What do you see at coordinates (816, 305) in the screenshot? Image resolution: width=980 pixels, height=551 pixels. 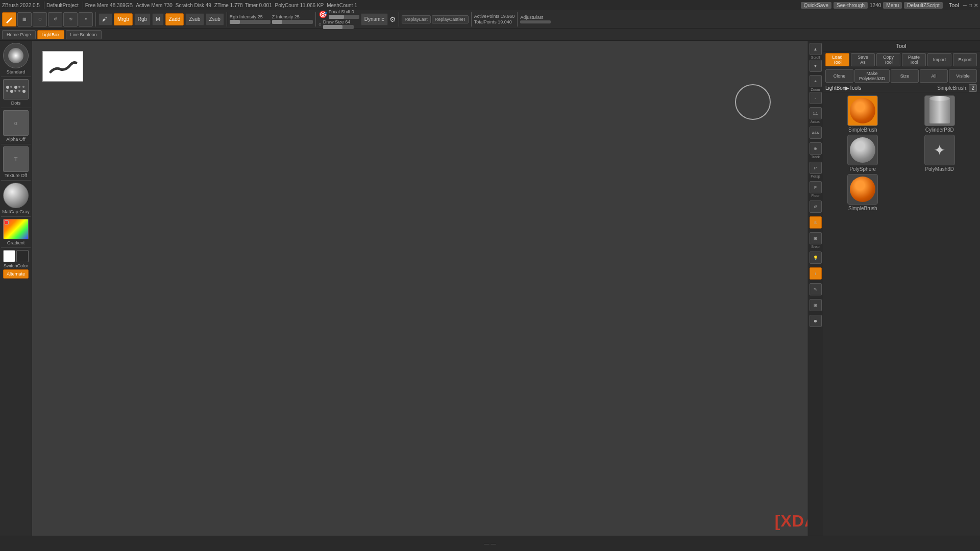 I see `grid-group: ⊞` at bounding box center [816, 305].